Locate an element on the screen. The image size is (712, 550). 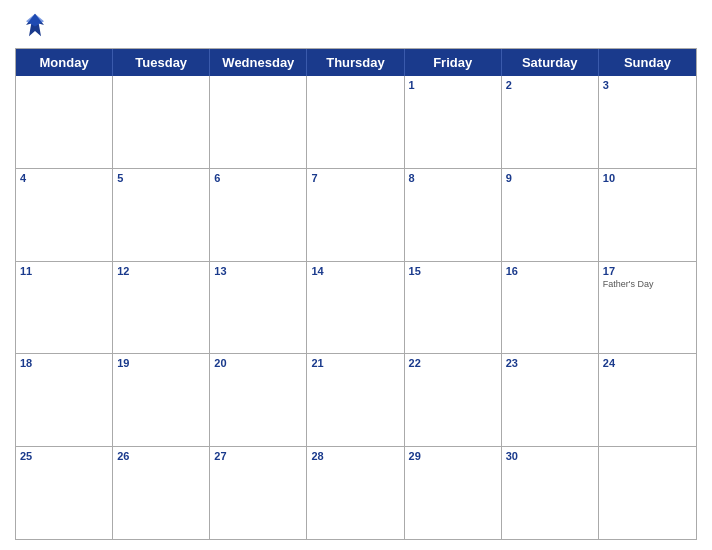
calendar-day-8: 8 is located at coordinates (454, 215).